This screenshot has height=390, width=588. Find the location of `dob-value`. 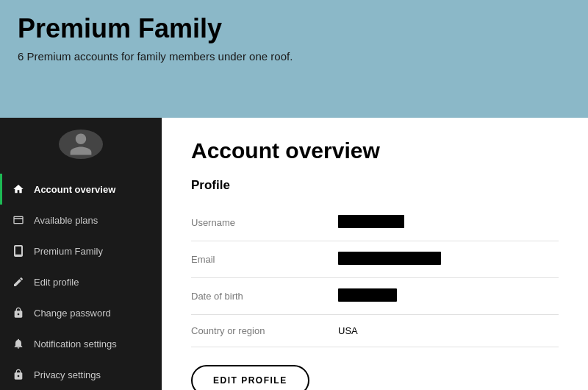

dob-value is located at coordinates (448, 296).